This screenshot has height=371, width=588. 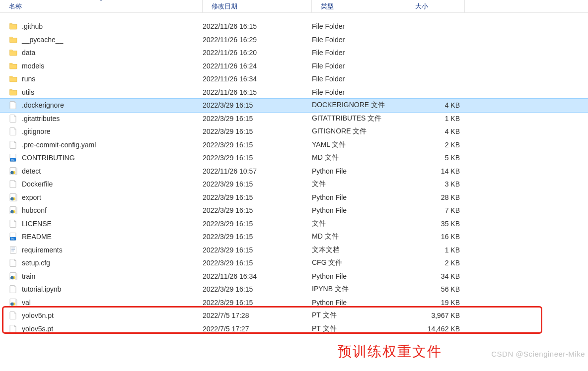 What do you see at coordinates (42, 250) in the screenshot?
I see `file-name-label: requirements` at bounding box center [42, 250].